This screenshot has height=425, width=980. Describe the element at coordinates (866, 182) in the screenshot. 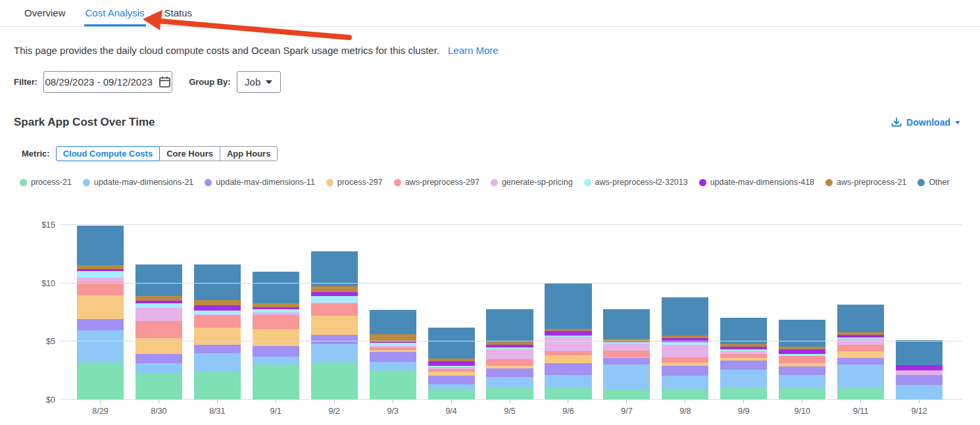

I see `legend-item: aws-preprocess-21` at that location.